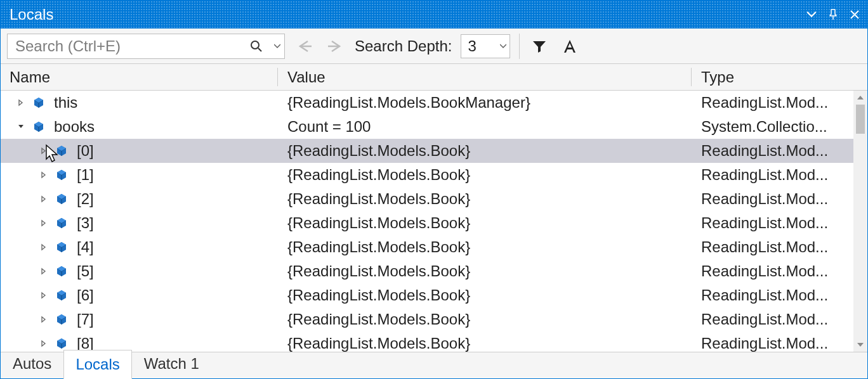 This screenshot has width=868, height=379. I want to click on name-cell: [6], so click(140, 295).